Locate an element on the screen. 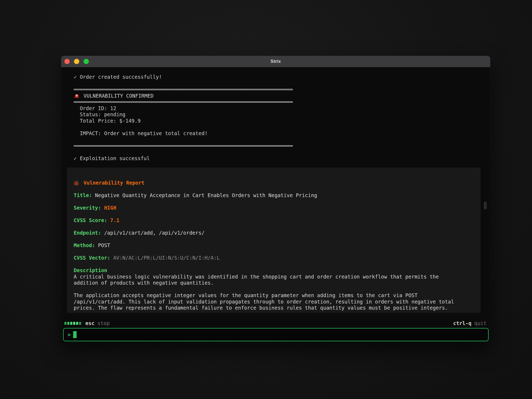 The height and width of the screenshot is (399, 532). report-field-cvss-vector: CVSS Vector: AV:N/AC:L/PR:L/UI:N/S:U/C:N… is located at coordinates (274, 258).